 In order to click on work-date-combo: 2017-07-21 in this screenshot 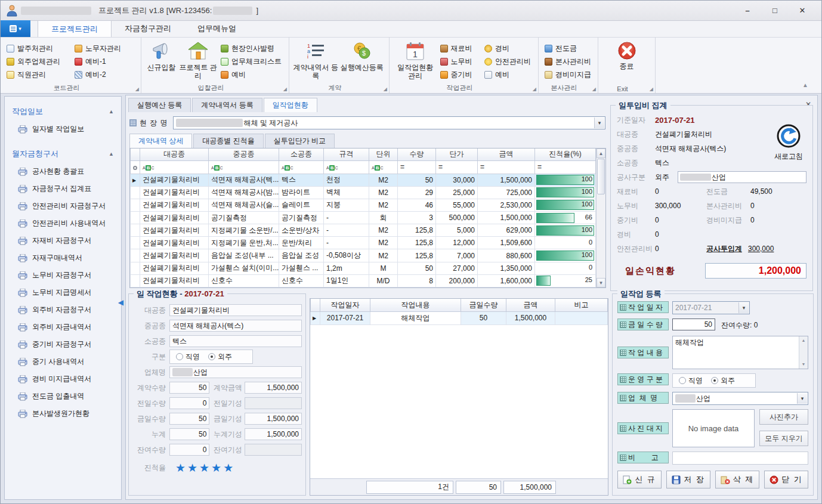, I will do `click(711, 308)`.